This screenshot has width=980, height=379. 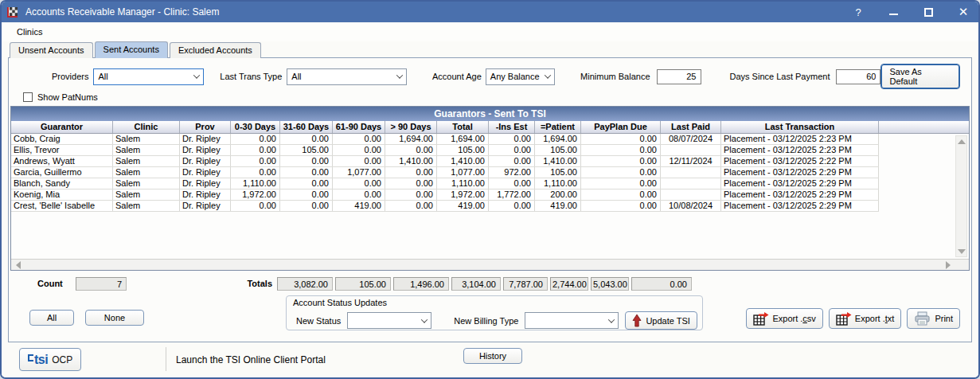 I want to click on show-patnums-checkbox, so click(x=28, y=97).